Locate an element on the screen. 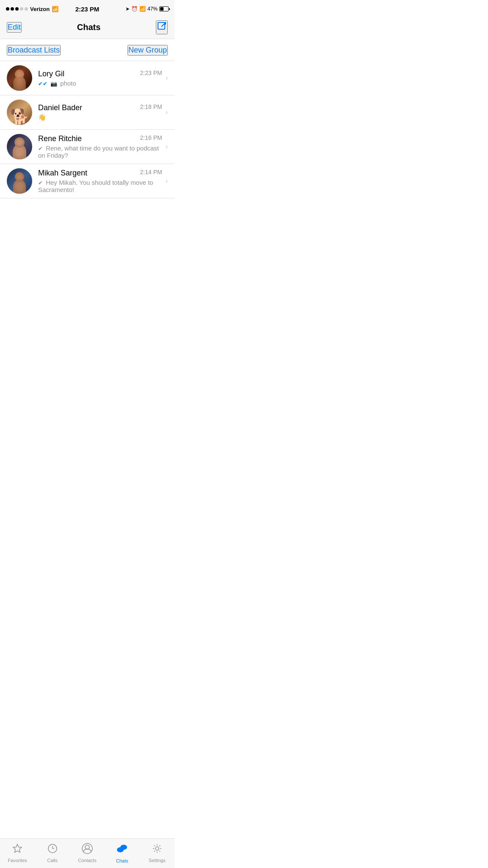  location-icon: ➤ is located at coordinates (128, 9).